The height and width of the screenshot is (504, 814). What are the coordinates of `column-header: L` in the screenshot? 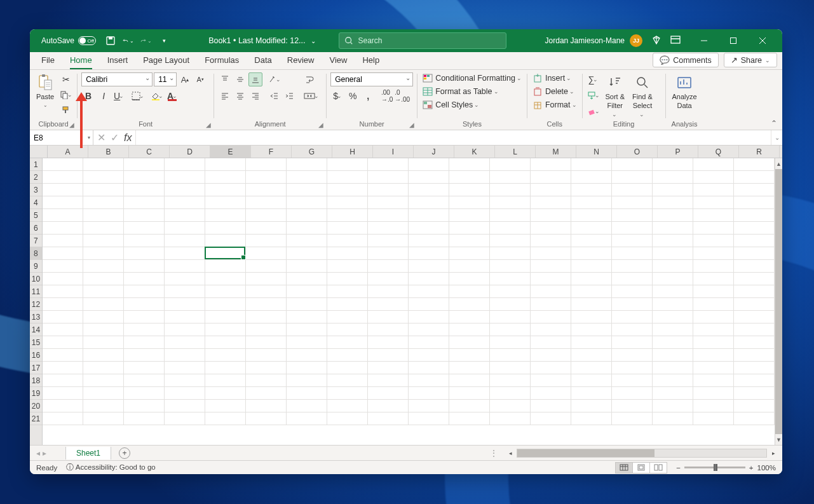 It's located at (515, 151).